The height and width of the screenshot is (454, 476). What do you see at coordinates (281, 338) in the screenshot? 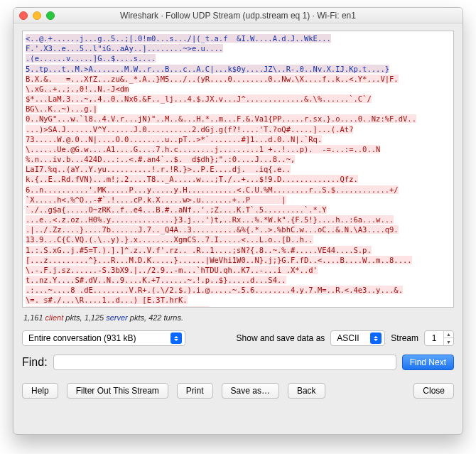
I see `show-save-label: Show and save data as` at bounding box center [281, 338].